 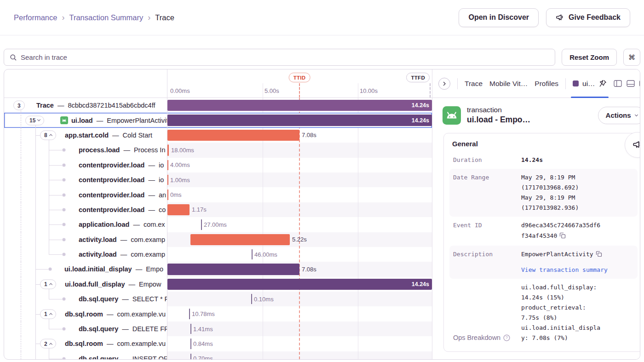 I want to click on expand-count-pill: 15, so click(x=35, y=121).